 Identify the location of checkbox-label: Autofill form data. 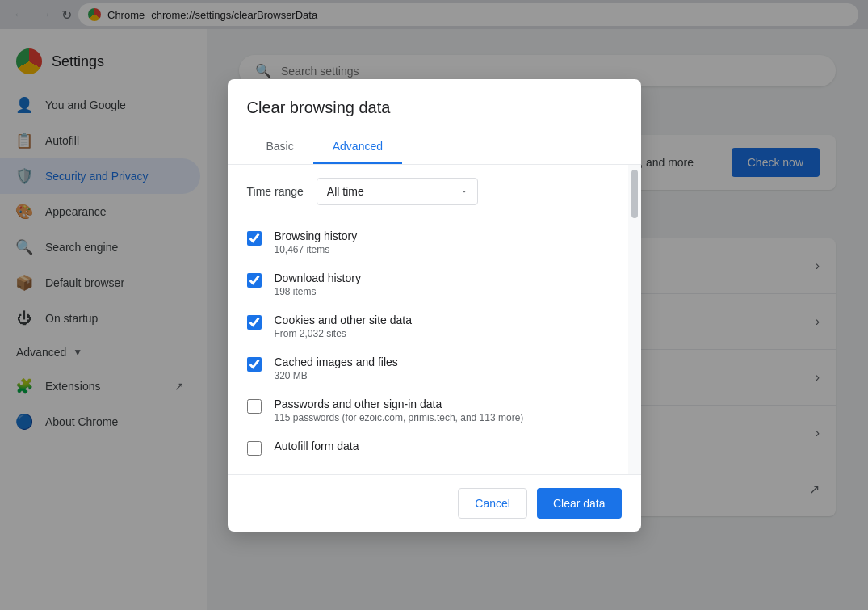
(442, 447).